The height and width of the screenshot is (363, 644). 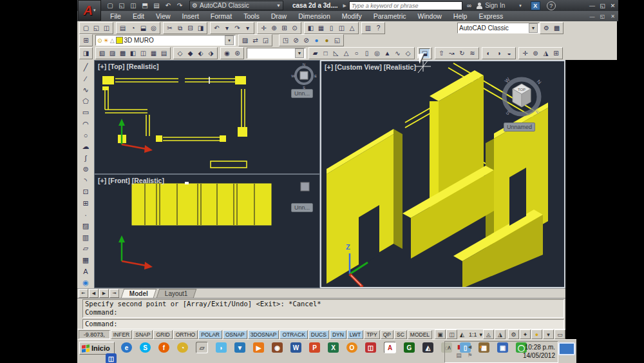 I want to click on autodesk-icon: ◭, so click(x=428, y=348).